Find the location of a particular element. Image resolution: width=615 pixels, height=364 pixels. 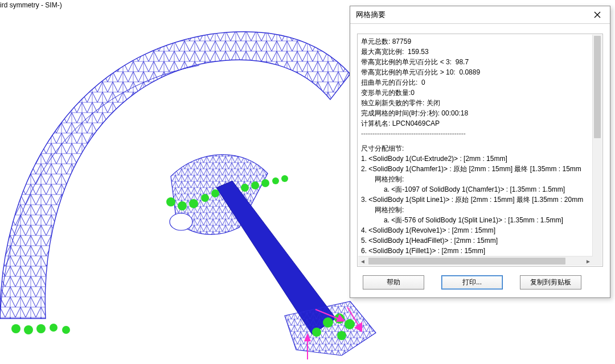

close-button is located at coordinates (597, 15).